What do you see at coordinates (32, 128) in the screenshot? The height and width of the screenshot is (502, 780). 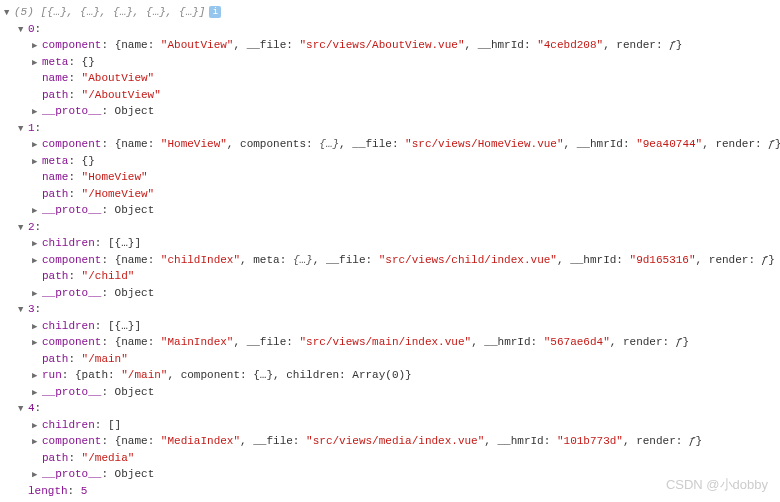 I see `index-label: 1` at bounding box center [32, 128].